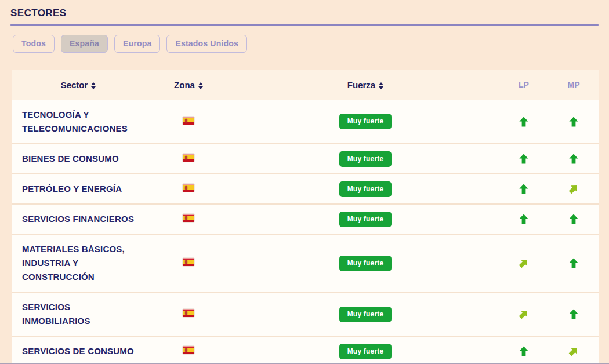 Image resolution: width=609 pixels, height=364 pixels. Describe the element at coordinates (574, 85) in the screenshot. I see `column-header-mp: MP` at that location.